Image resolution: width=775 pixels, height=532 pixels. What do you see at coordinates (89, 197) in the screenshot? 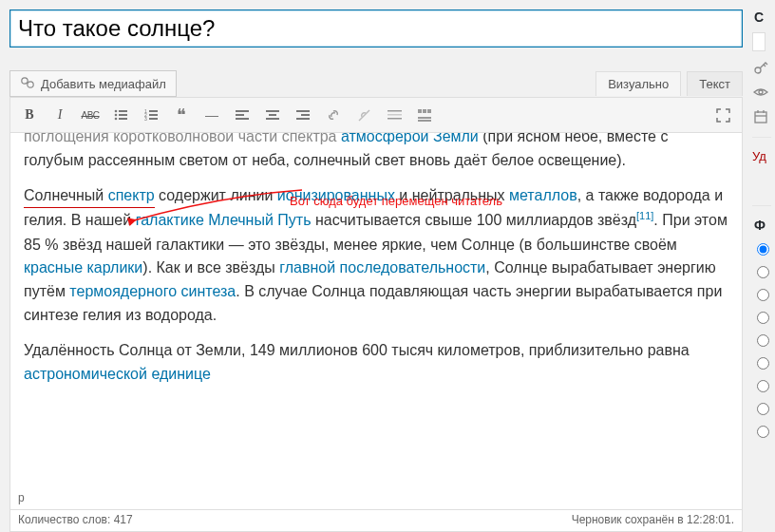
I see `anchor-target: Солнечный спектр` at bounding box center [89, 197].